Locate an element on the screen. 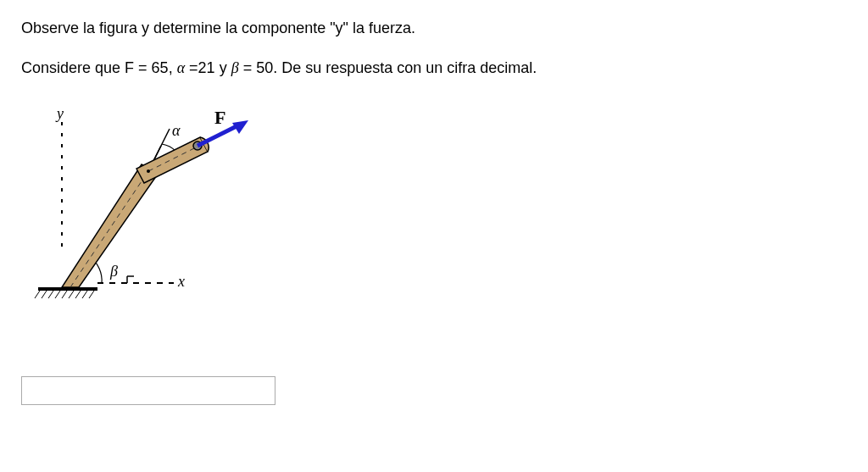  question-line-2: Considere que F = 65, α =21 y β = 50. De… is located at coordinates (434, 68).